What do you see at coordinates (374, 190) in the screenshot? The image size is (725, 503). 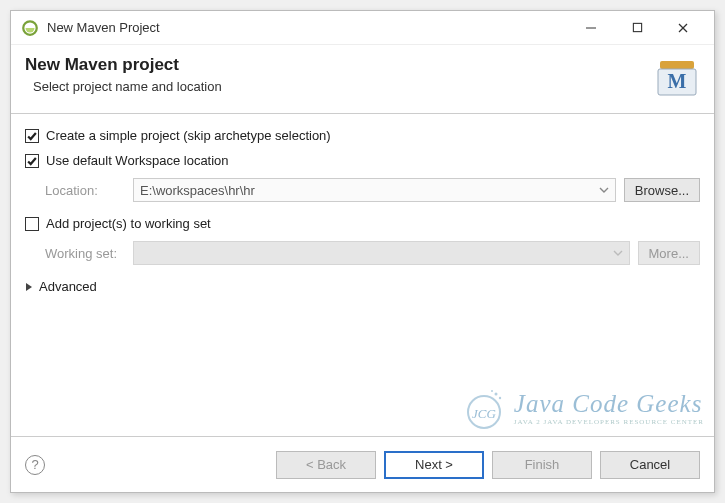 I see `location-combo: E:\workspaces\hr\hr` at bounding box center [374, 190].